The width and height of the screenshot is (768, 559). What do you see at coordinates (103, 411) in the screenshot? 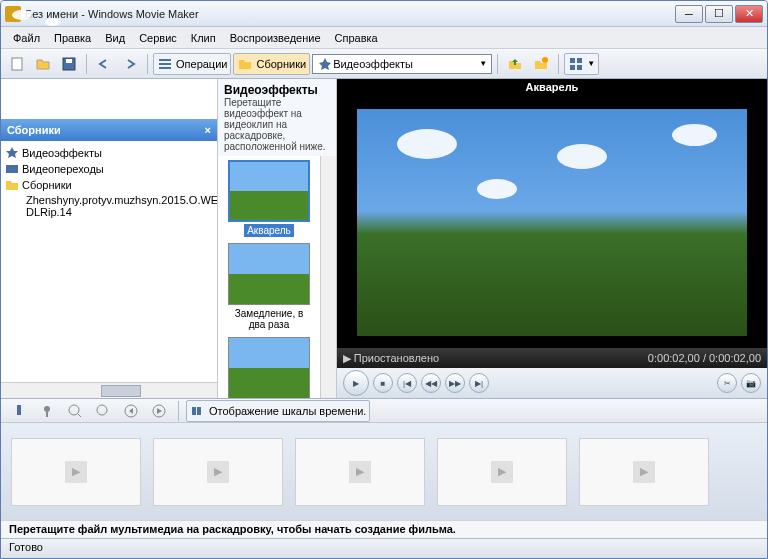
I see `zoom-out-button` at bounding box center [103, 411].